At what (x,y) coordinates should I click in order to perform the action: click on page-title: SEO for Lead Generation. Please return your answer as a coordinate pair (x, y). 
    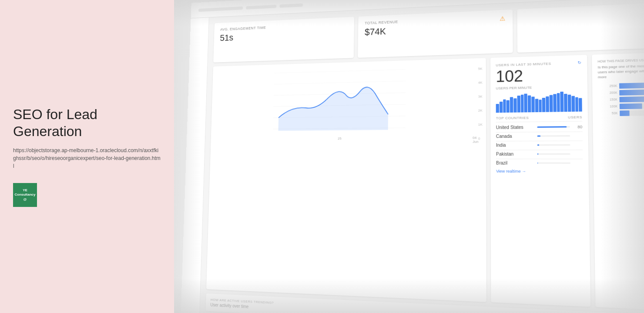
    Looking at the image, I should click on (87, 123).